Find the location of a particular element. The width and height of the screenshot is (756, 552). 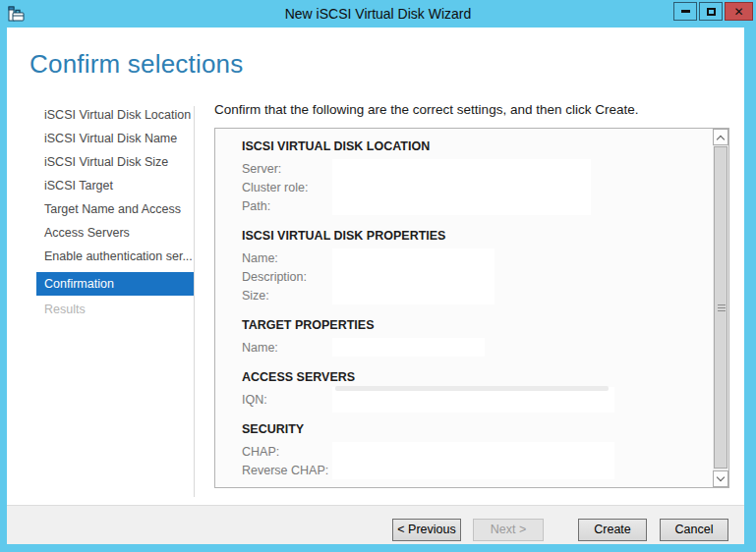

scroll-up-button is located at coordinates (721, 138).